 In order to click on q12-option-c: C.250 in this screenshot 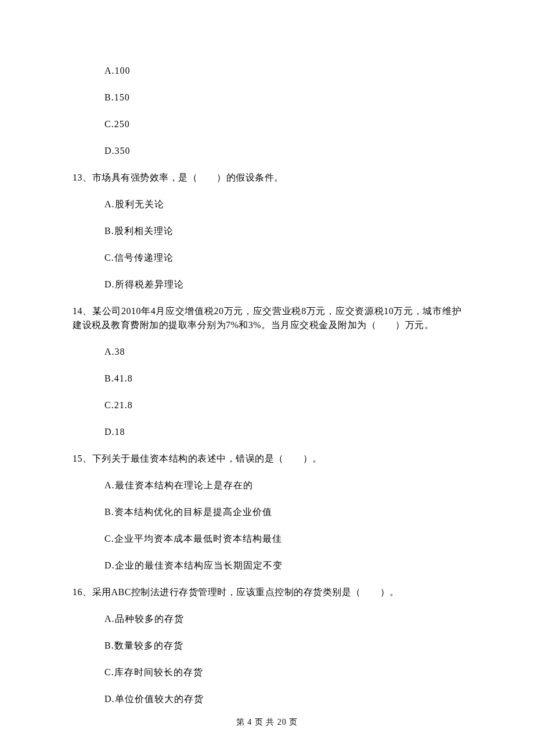, I will do `click(283, 124)`.